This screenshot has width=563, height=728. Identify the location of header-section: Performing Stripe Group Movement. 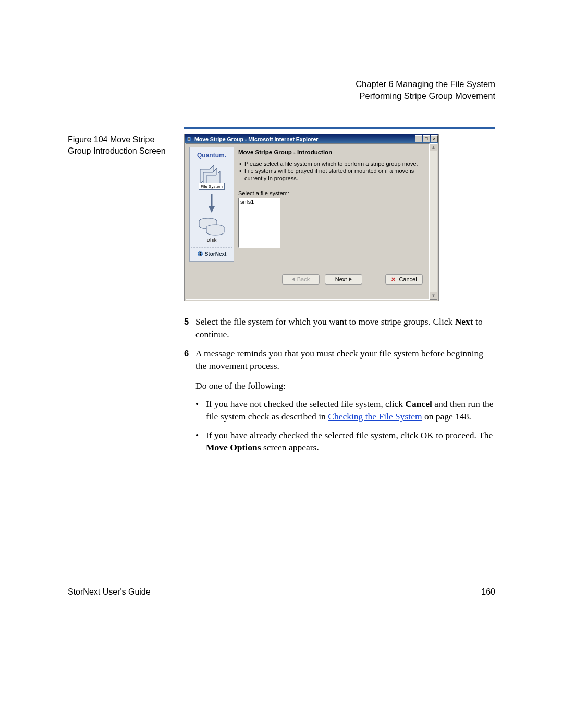
(282, 96).